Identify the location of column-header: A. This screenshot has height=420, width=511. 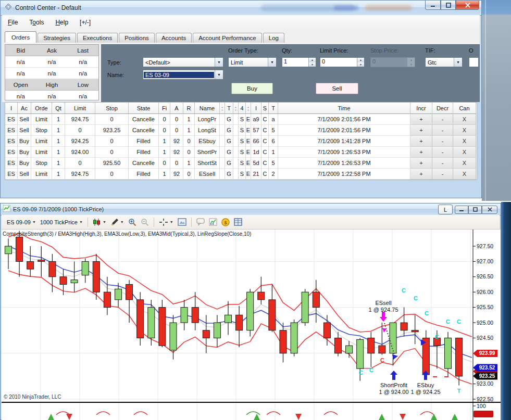
(177, 108).